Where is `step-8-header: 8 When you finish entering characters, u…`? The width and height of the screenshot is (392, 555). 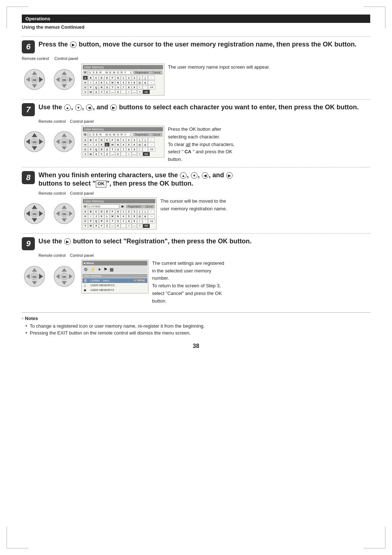 step-8-header: 8 When you finish entering characters, u… is located at coordinates (196, 179).